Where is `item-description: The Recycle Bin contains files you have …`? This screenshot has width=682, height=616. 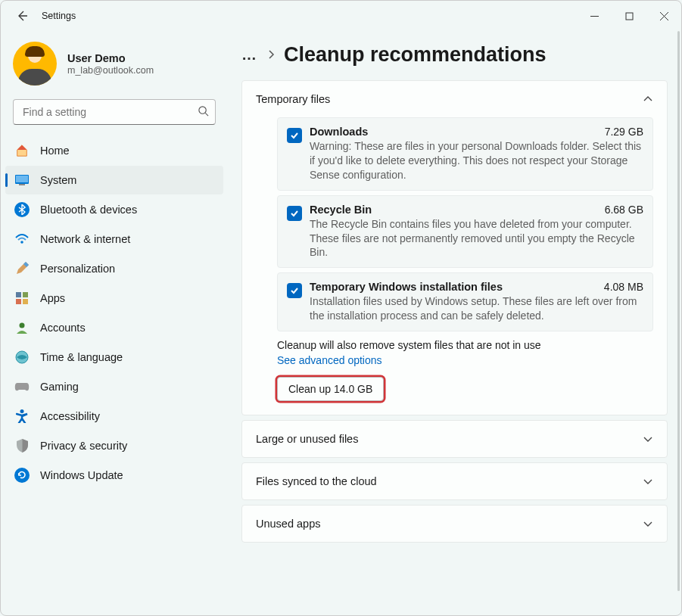 item-description: The Recycle Bin contains files you have … is located at coordinates (477, 239).